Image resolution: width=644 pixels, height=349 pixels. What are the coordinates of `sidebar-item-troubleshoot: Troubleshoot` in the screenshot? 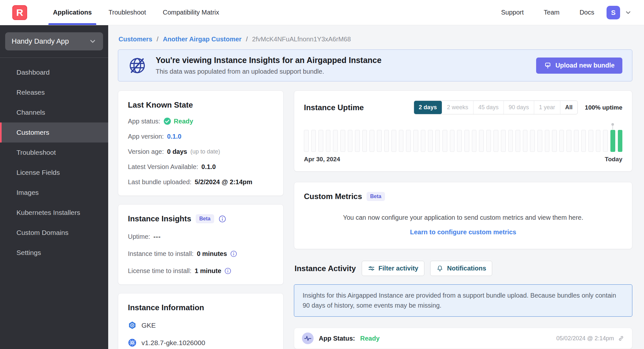 It's located at (54, 153).